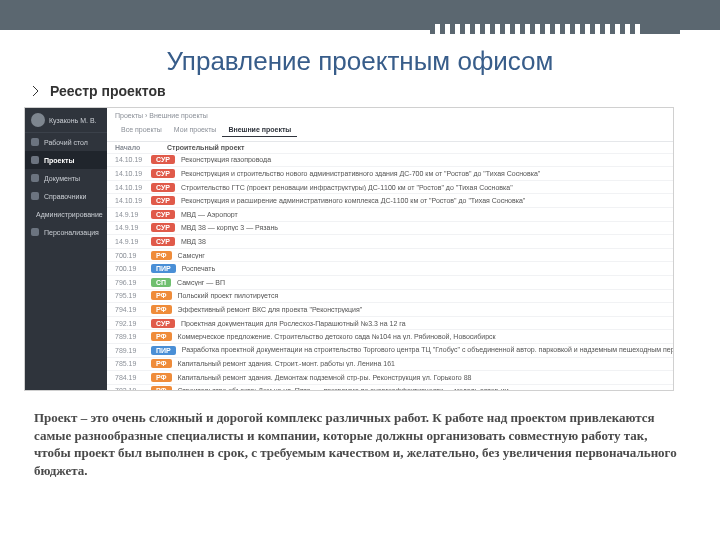 The image size is (720, 540). What do you see at coordinates (59, 160) in the screenshot?
I see `nav-label: Проекты` at bounding box center [59, 160].